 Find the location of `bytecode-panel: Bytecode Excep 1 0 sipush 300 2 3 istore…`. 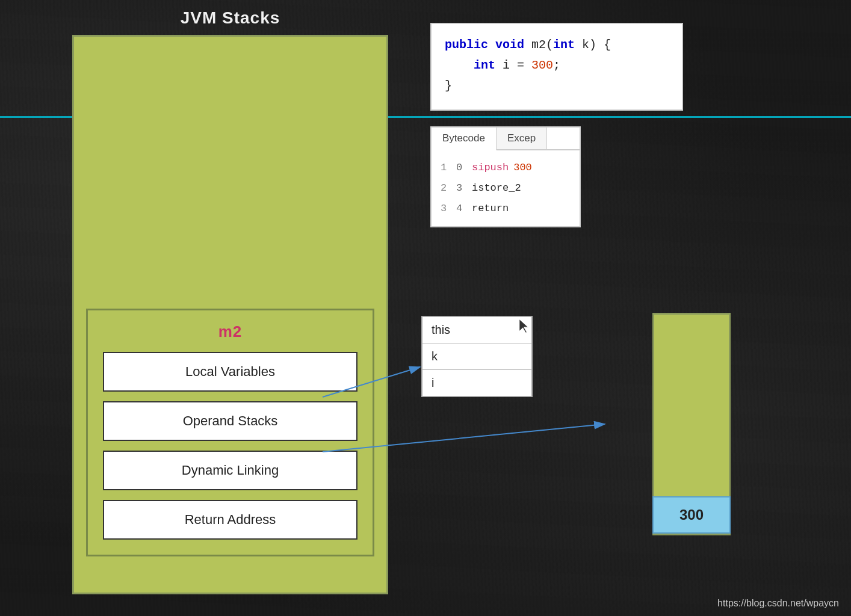

bytecode-panel: Bytecode Excep 1 0 sipush 300 2 3 istore… is located at coordinates (506, 177).